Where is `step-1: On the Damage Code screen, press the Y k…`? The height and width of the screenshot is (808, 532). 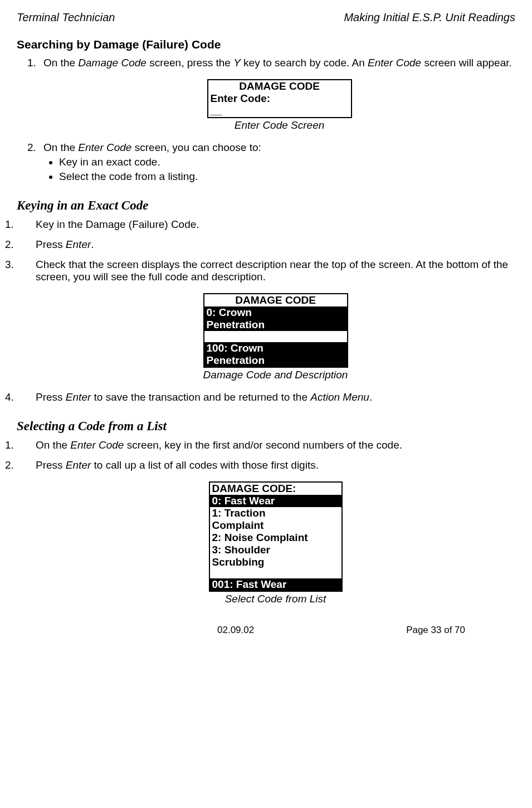
step-1: On the Damage Code screen, press the Y k… is located at coordinates (277, 94).